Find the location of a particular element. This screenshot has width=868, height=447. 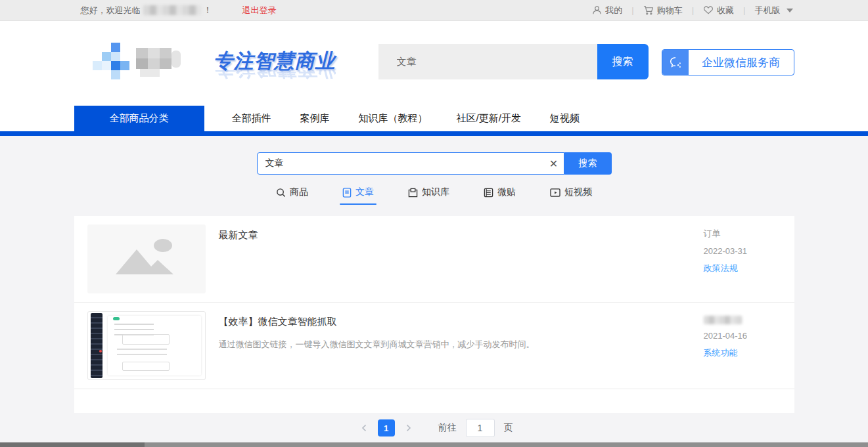

page-unit-label: 页 is located at coordinates (509, 428).